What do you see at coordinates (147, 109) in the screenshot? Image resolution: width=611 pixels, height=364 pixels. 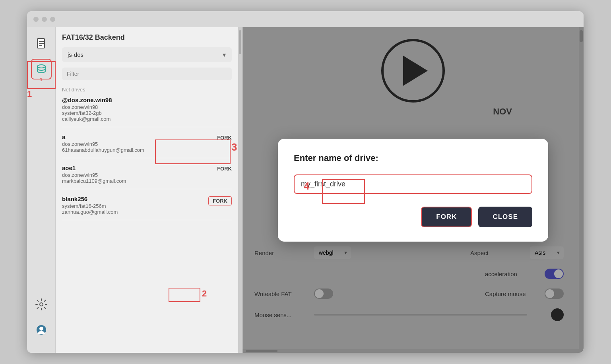 I see `drive-row-win98: @dos.zone.win98 dos.zone/win98 system/fa…` at bounding box center [147, 109].